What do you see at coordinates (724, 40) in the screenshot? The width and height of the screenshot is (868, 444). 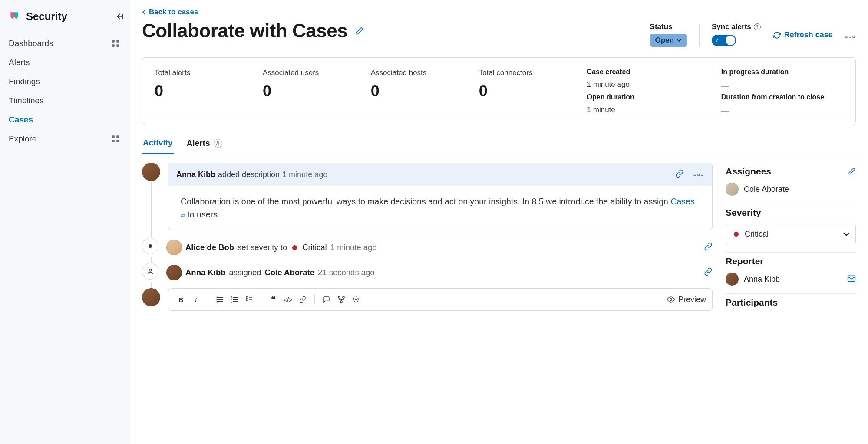 I see `sync-toggle: ✓` at bounding box center [724, 40].